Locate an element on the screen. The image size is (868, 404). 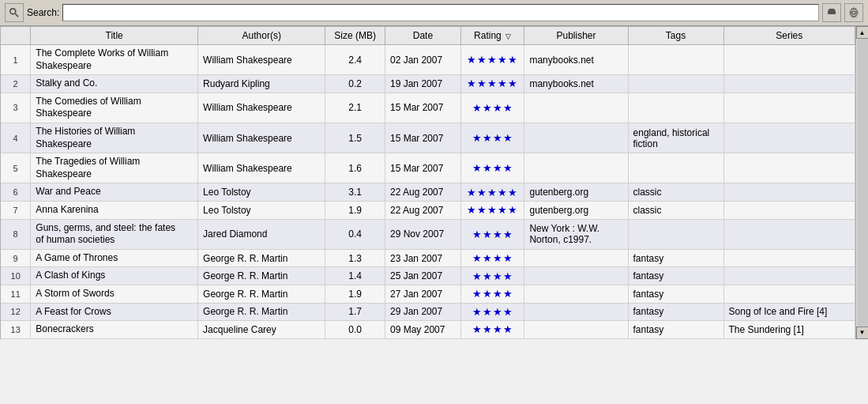
gear-icon is located at coordinates (854, 13).